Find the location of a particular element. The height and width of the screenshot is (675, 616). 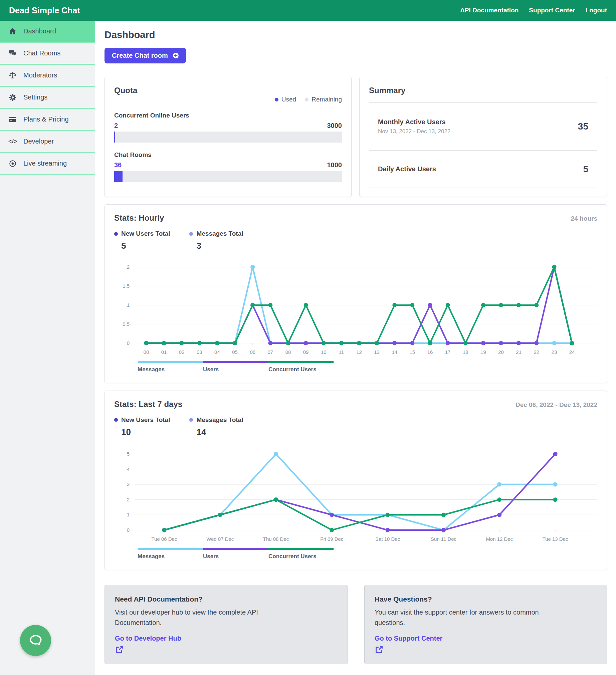

svg-text: 13 is located at coordinates (377, 352).